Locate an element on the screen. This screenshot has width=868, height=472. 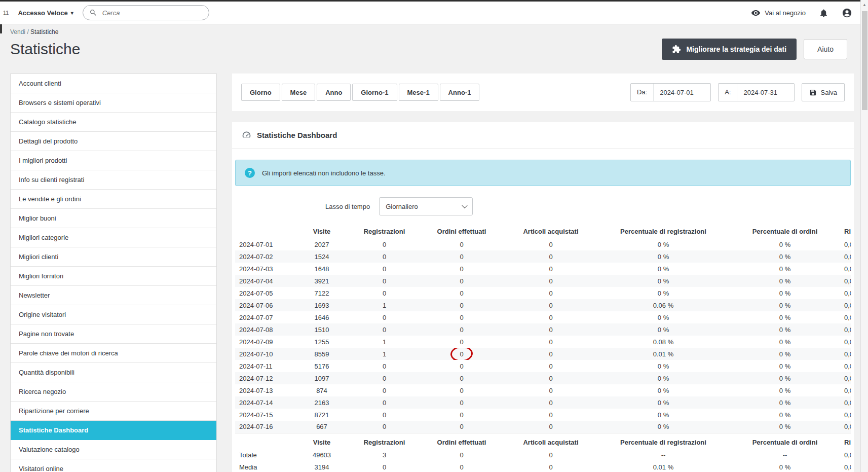
summary-row: Media31940000.01 %0 %0,00 € is located at coordinates (543, 466).